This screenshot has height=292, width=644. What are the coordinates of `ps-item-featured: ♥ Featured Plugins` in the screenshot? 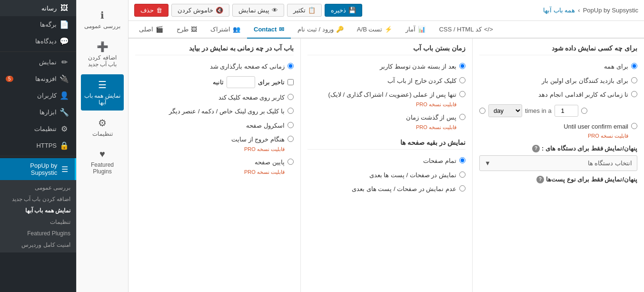 It's located at (102, 162).